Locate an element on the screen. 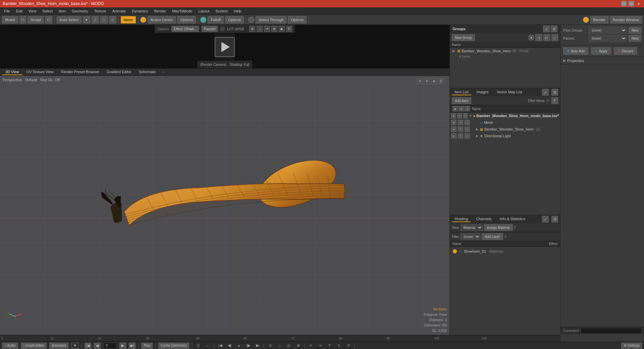  next-frame-button: ▶| is located at coordinates (132, 346).